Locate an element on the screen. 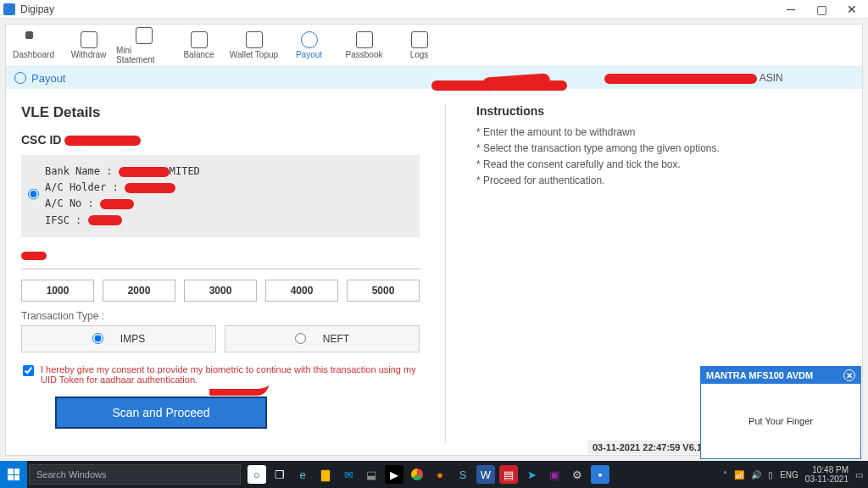  mantra-title: MANTRA MFS100 AVDM is located at coordinates (760, 375).